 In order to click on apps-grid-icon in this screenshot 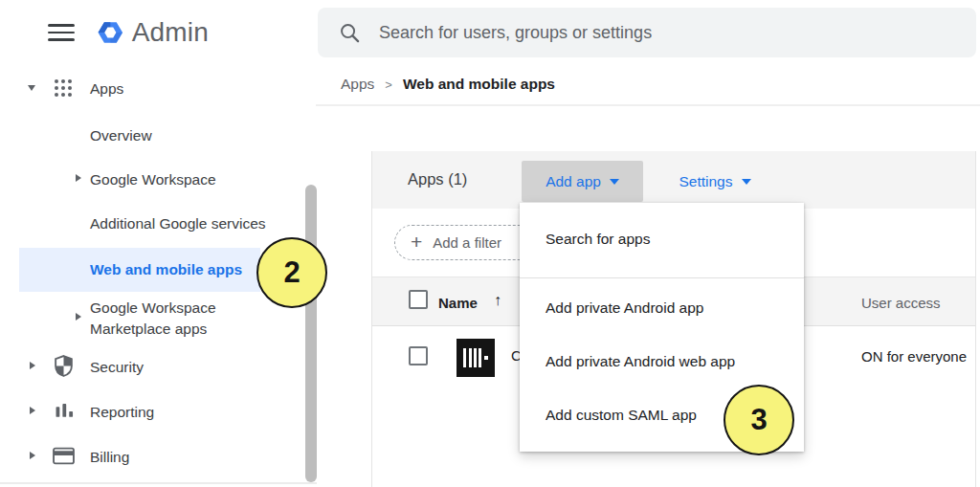, I will do `click(63, 88)`.